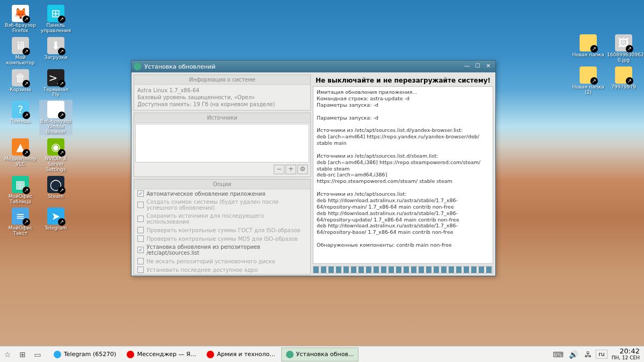 This screenshot has width=644, height=362. Describe the element at coordinates (246, 354) in the screenshot. I see `task-label: Армия и техноло...` at that location.